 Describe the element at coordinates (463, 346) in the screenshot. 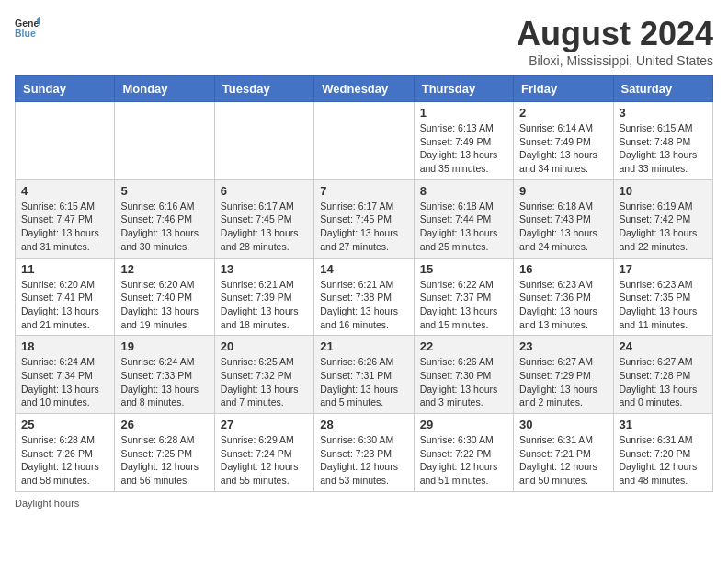

I see `day-number: 22` at that location.